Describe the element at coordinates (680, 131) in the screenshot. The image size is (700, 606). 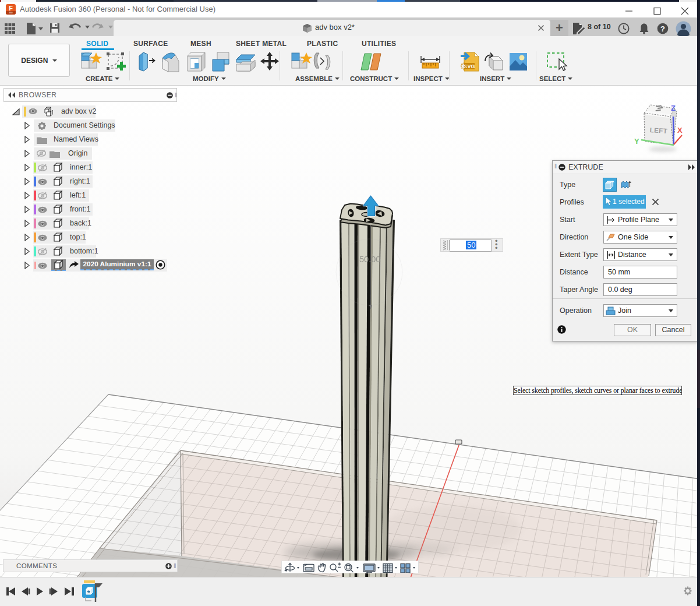
I see `svg-text: X` at that location.